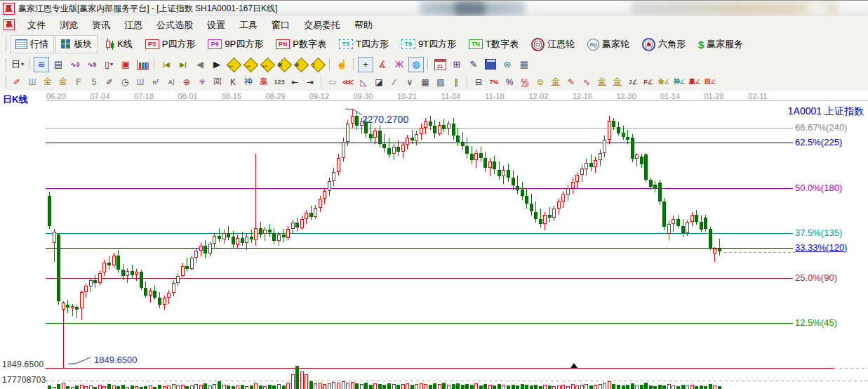  I want to click on clock-grid-icon: ◷, so click(125, 81).